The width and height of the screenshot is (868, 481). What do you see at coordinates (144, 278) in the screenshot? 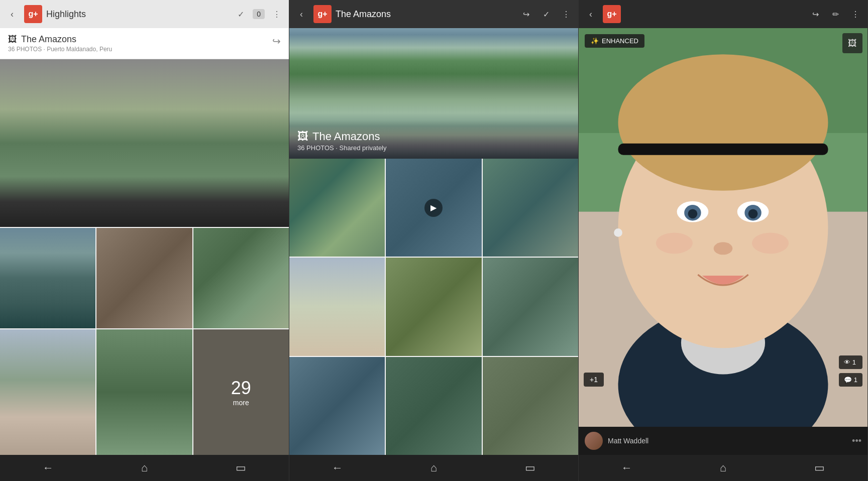
I see `photo-3-p1` at bounding box center [144, 278].